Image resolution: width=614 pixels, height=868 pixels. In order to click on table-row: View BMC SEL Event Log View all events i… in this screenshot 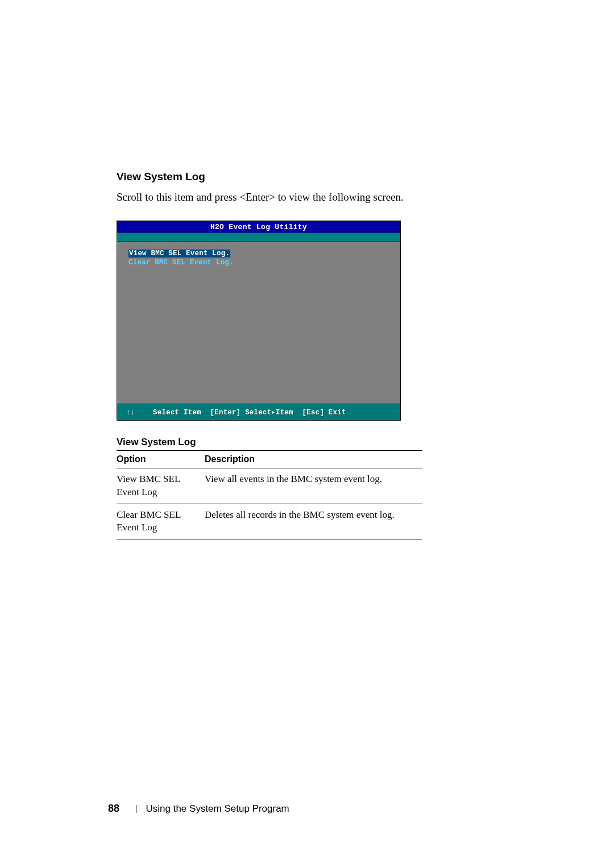, I will do `click(269, 485)`.